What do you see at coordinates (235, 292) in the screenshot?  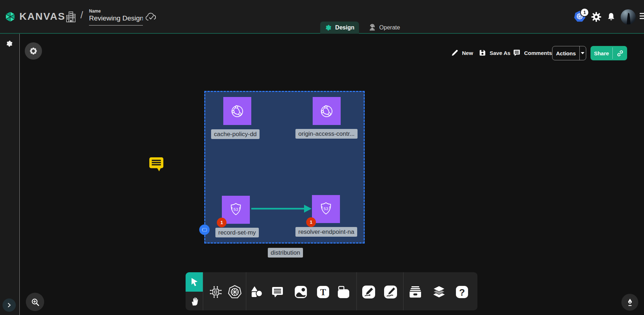 I see `tool-kubernetes` at bounding box center [235, 292].